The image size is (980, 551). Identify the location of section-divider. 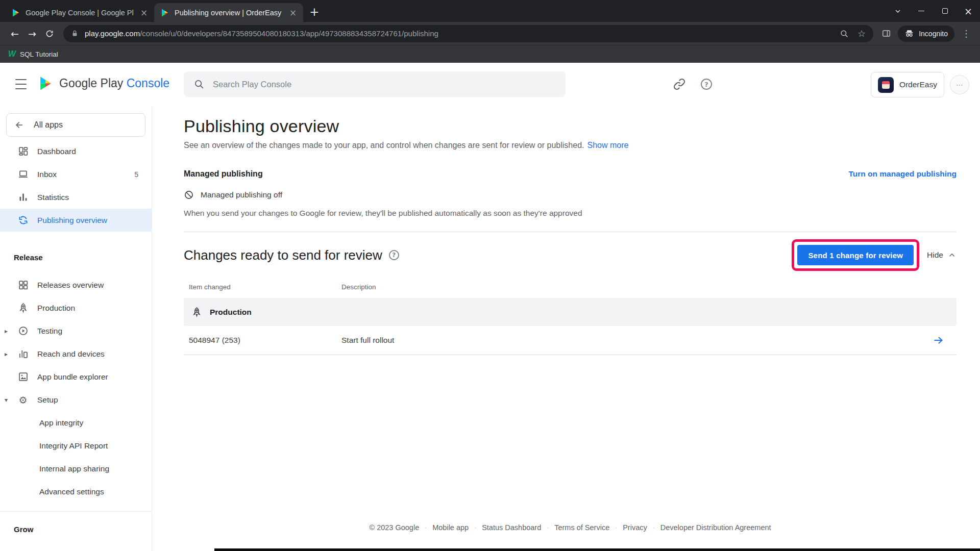
(570, 232).